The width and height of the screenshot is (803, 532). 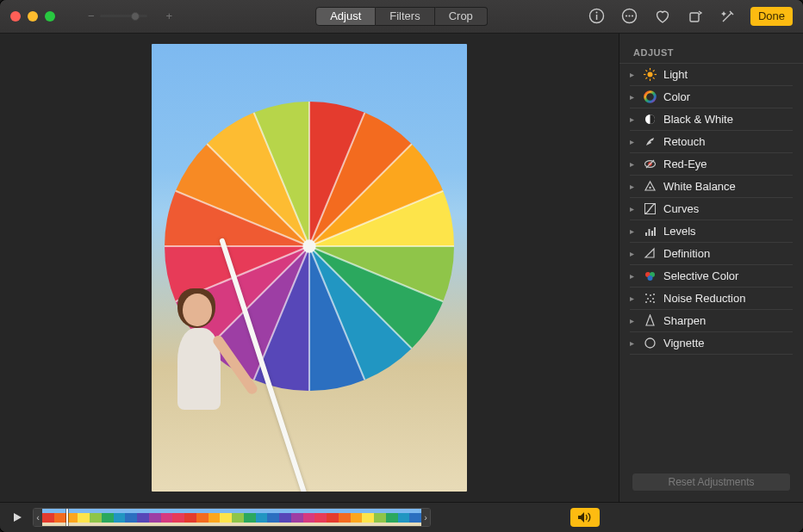 What do you see at coordinates (405, 16) in the screenshot?
I see `tab-filters: Filters` at bounding box center [405, 16].